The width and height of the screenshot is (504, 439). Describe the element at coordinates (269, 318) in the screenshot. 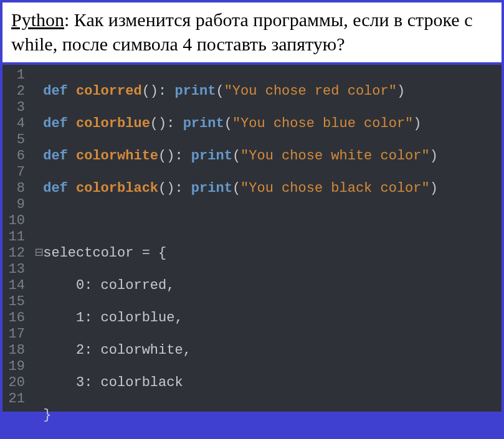

I see `code-line: 1: colorblue,` at that location.